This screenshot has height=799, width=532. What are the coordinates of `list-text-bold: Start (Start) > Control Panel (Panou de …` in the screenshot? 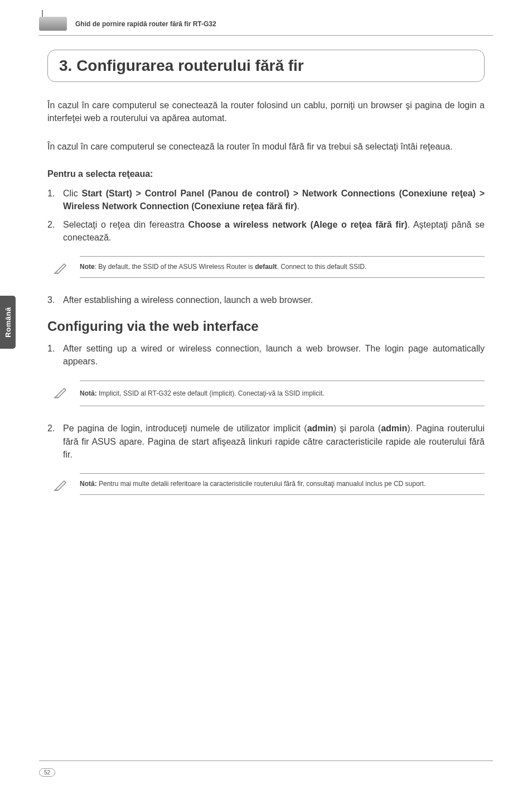 It's located at (274, 200).